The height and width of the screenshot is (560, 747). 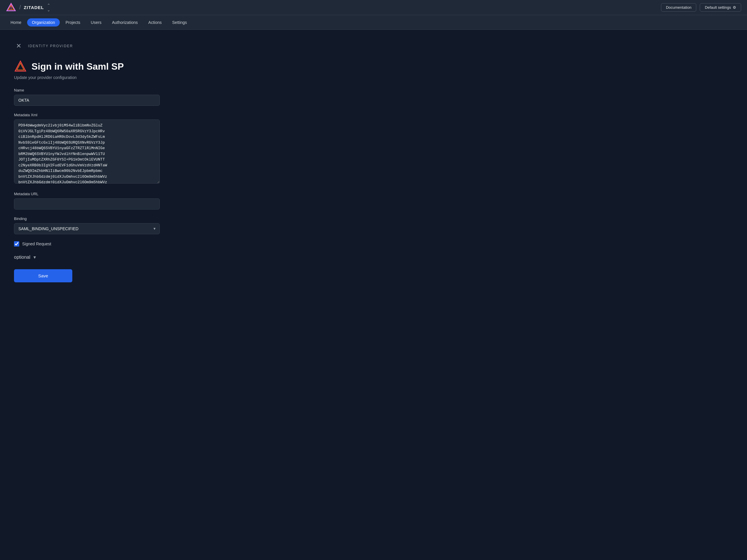 I want to click on optional-label: optional, so click(x=22, y=257).